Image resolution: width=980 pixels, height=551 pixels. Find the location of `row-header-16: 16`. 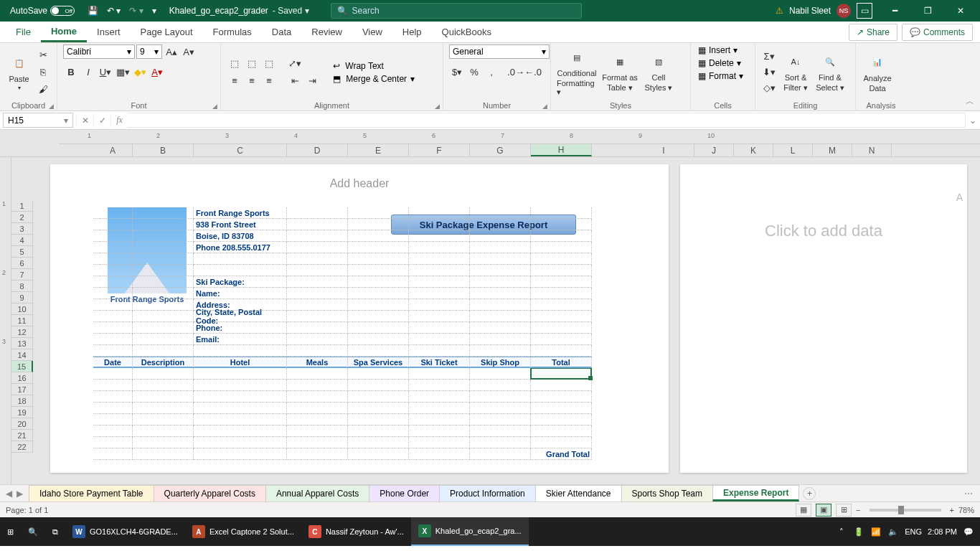

row-header-16: 16 is located at coordinates (22, 378).